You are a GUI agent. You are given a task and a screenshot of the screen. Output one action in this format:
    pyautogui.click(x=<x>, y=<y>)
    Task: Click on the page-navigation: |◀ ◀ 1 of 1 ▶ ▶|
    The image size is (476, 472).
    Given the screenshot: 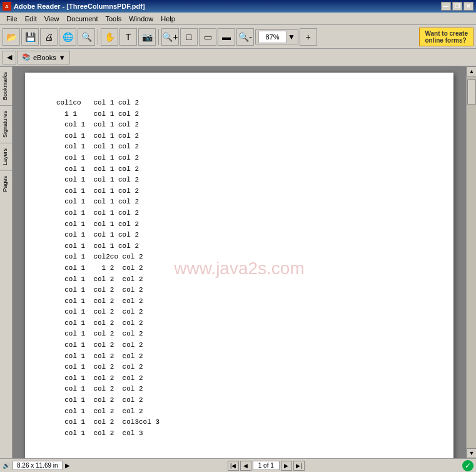 What is the action you would take?
    pyautogui.click(x=266, y=466)
    